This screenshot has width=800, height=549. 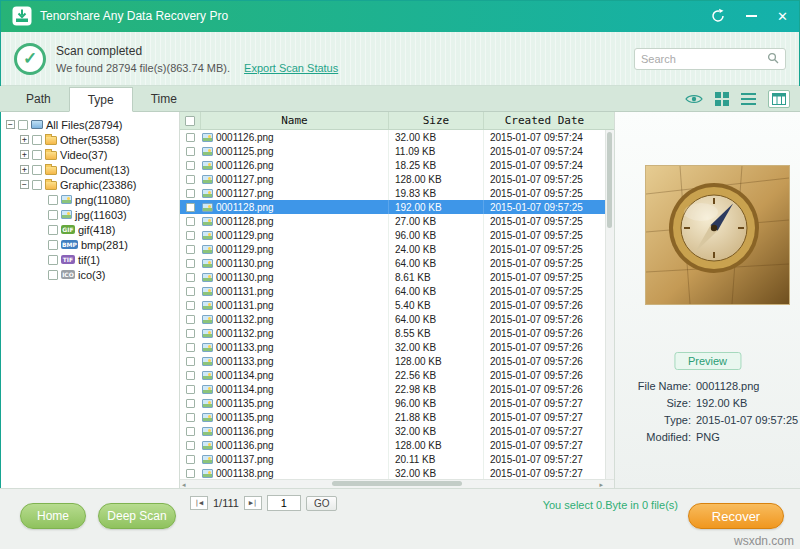 What do you see at coordinates (397, 431) in the screenshot?
I see `table-row: 0001136.png32.00 KB2015-01-07 09:57:27` at bounding box center [397, 431].